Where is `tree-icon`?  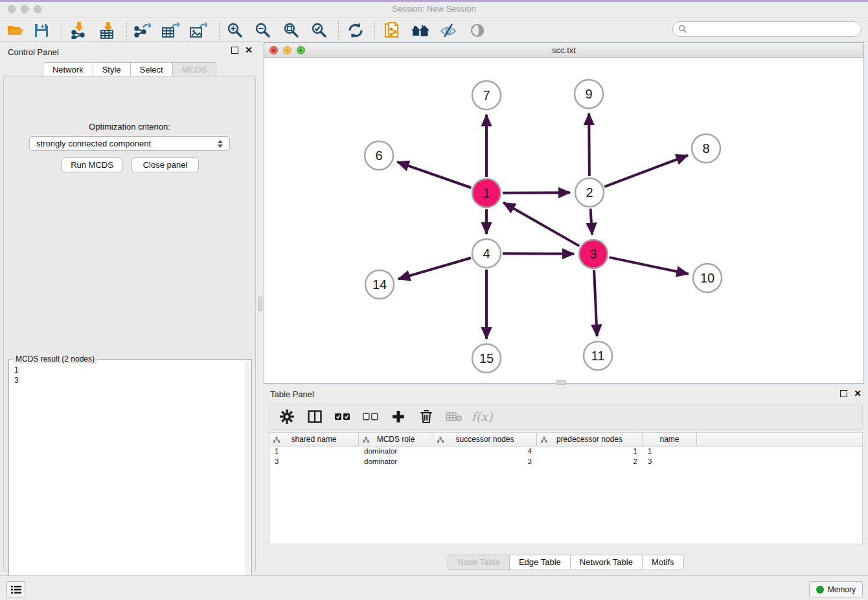
tree-icon is located at coordinates (544, 439).